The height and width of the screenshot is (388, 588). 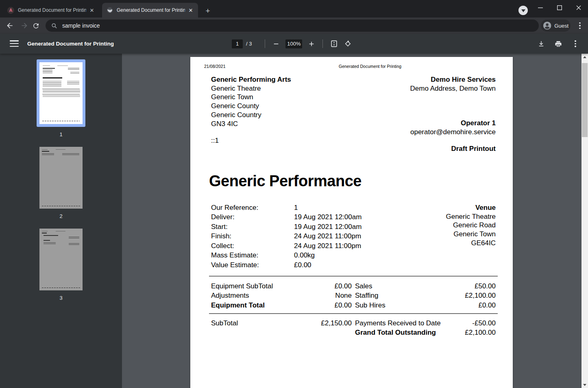 What do you see at coordinates (294, 44) in the screenshot?
I see `pdf-toolbar: Generated Document for Printing 1 / 3 10…` at bounding box center [294, 44].